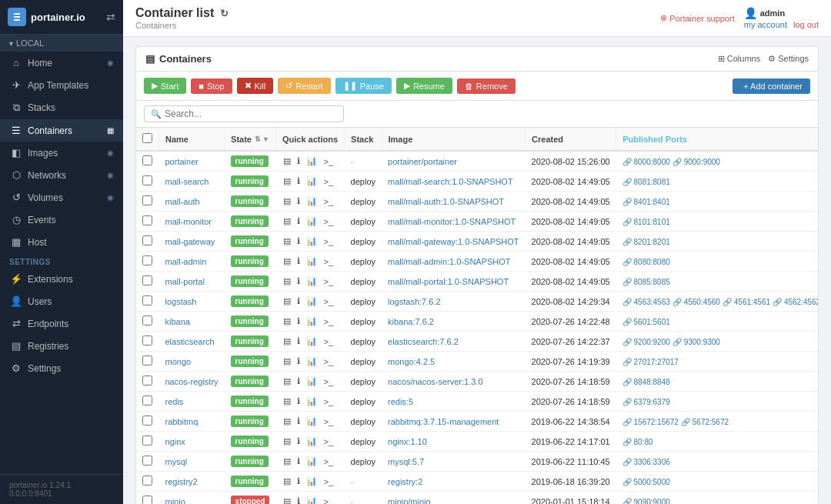 The width and height of the screenshot is (831, 504). What do you see at coordinates (111, 17) in the screenshot?
I see `transfer-icon: ⇄` at bounding box center [111, 17].